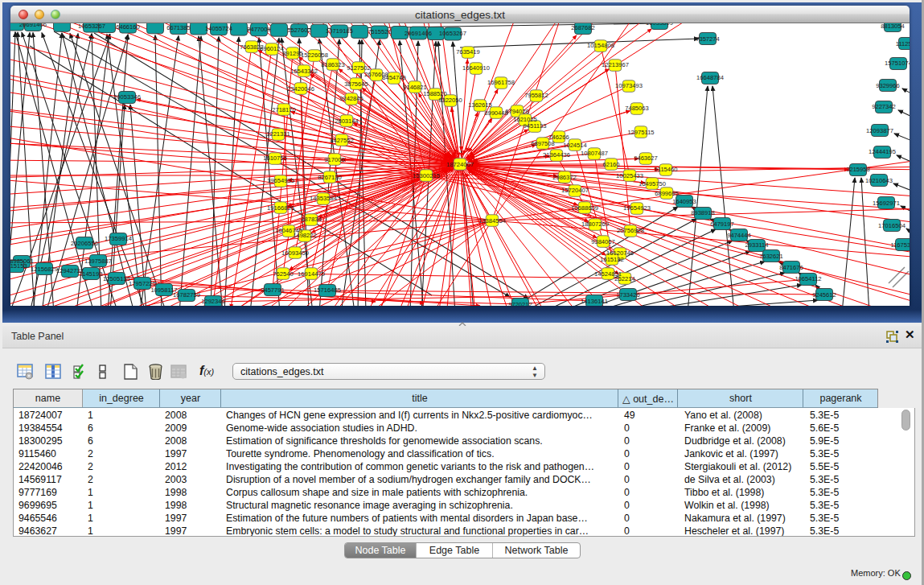 The image size is (924, 585). Describe the element at coordinates (342, 140) in the screenshot. I see `svg-text: 8427552` at that location.